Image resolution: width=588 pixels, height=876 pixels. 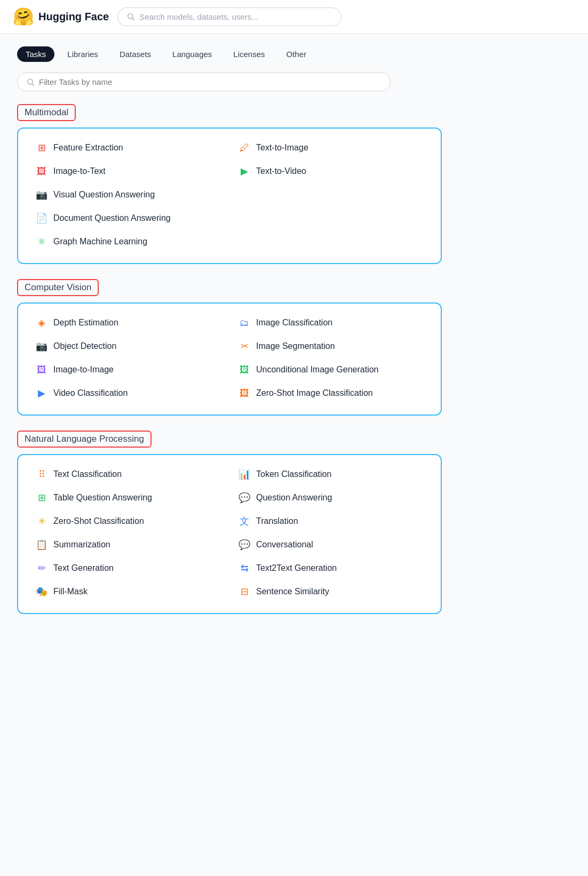 What do you see at coordinates (88, 474) in the screenshot?
I see `task-label: Text Classification` at bounding box center [88, 474].